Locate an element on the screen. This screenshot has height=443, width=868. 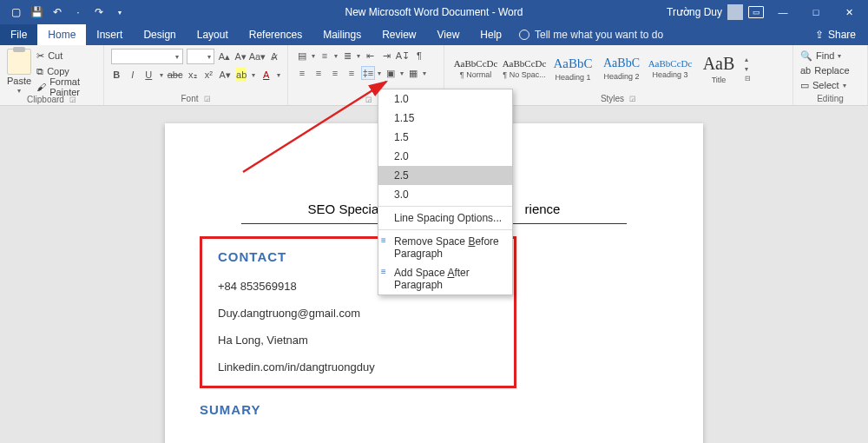
style-item: AaBTitle is located at coordinates (719, 69).